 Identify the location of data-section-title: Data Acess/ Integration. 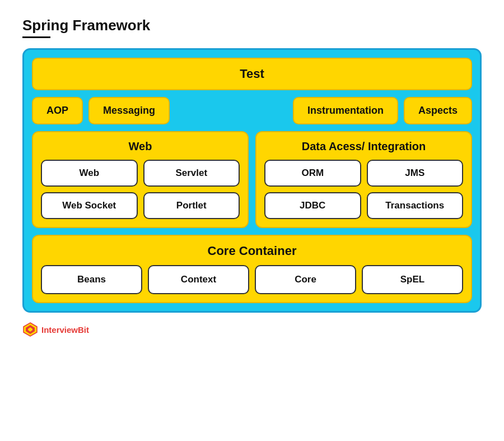
(364, 147).